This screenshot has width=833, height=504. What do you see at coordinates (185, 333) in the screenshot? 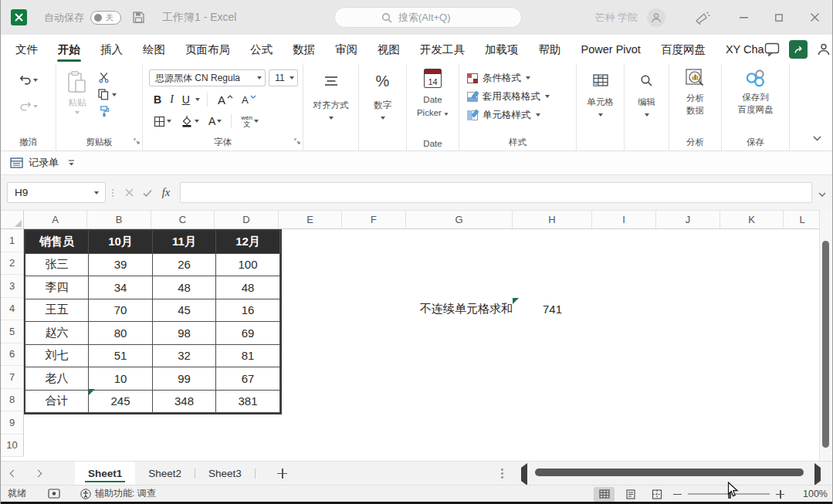
I see `table-cell-c5: 98` at bounding box center [185, 333].